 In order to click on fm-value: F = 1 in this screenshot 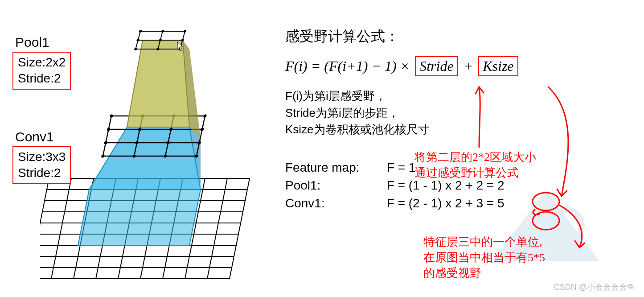, I will do `click(401, 168)`.